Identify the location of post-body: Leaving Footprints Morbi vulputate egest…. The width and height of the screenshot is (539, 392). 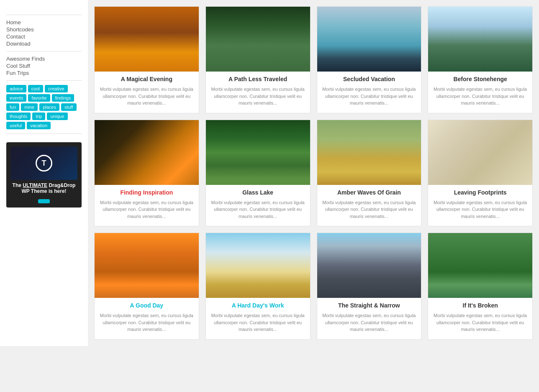
(480, 206).